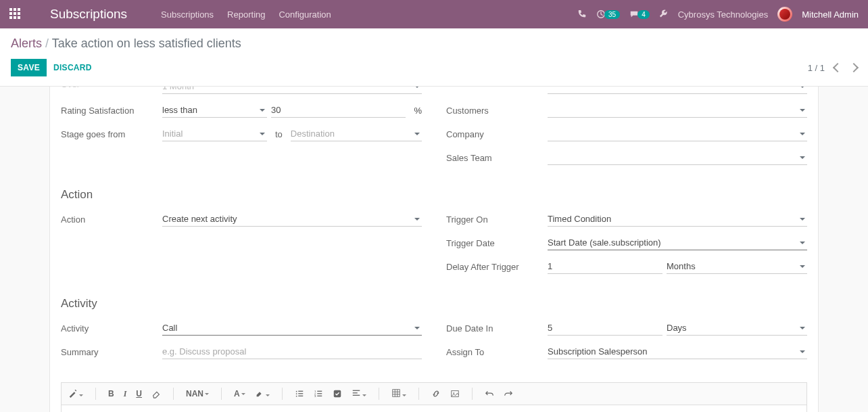 The width and height of the screenshot is (868, 412). What do you see at coordinates (89, 14) in the screenshot?
I see `brand-title: Subscriptions` at bounding box center [89, 14].